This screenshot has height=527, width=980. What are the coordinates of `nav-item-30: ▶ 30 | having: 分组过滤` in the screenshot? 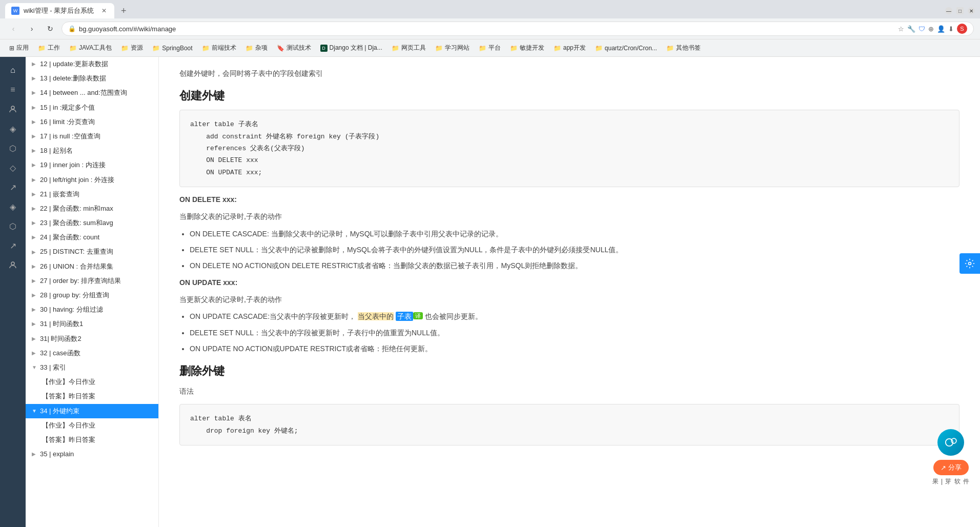 It's located at (92, 310).